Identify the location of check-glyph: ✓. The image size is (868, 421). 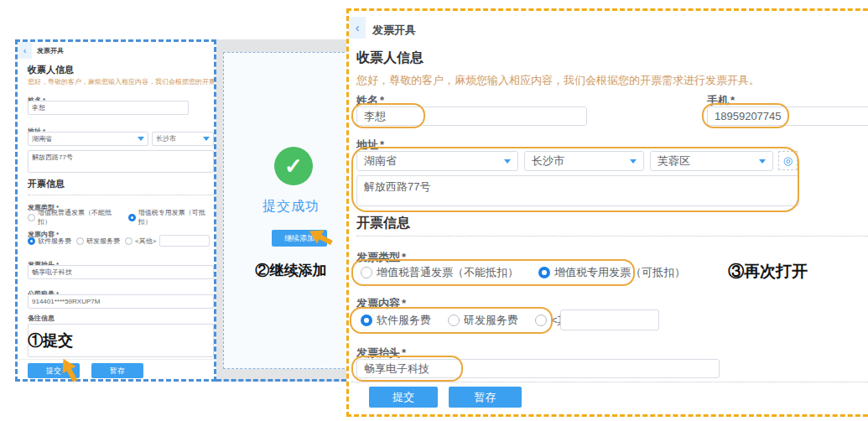
(294, 166).